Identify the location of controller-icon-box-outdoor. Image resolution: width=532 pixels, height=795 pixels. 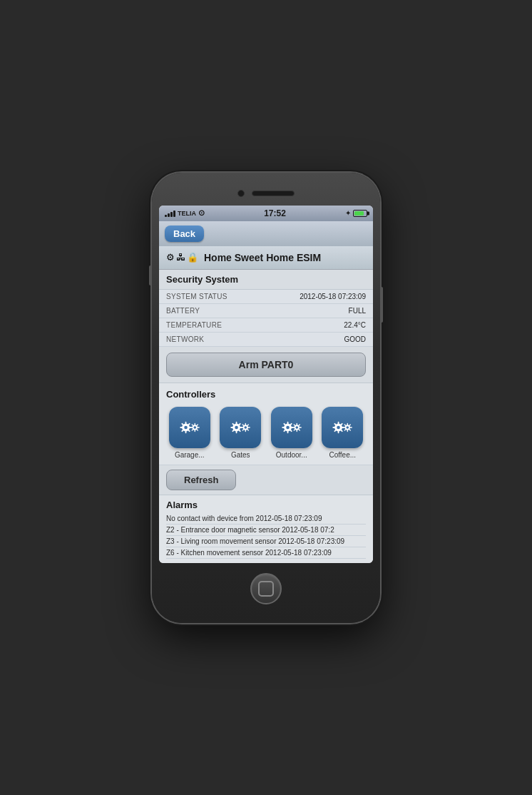
(292, 427).